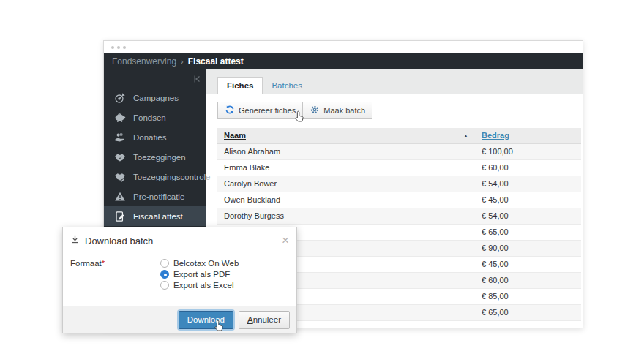  I want to click on button-label: Genereer fiches, so click(267, 110).